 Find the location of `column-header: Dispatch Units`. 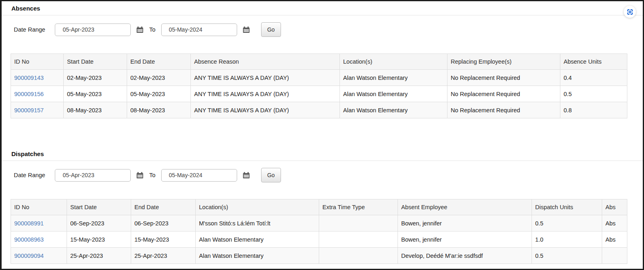

column-header: Dispatch Units is located at coordinates (567, 208).